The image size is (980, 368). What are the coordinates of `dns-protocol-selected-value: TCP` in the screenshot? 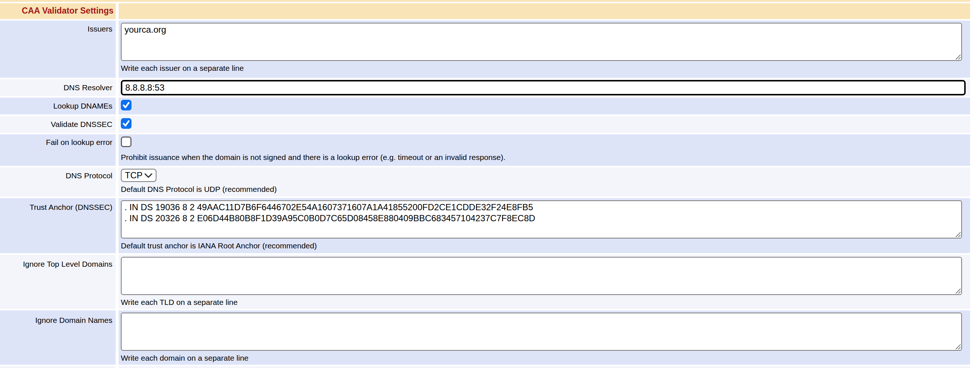 It's located at (134, 176).